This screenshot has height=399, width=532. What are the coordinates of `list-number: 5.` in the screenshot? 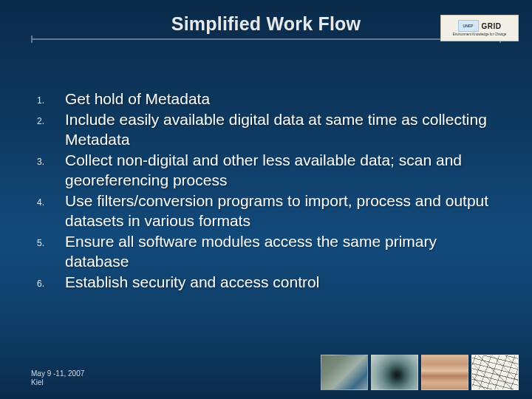 It's located at (48, 239).